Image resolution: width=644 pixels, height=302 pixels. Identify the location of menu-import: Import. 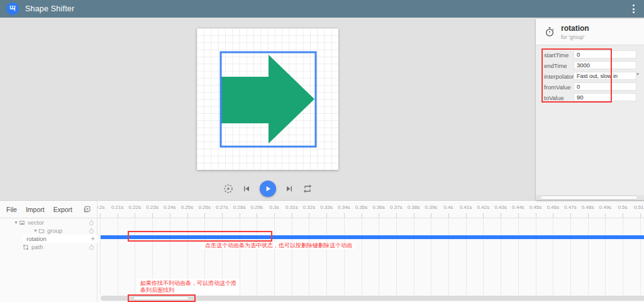
(35, 210).